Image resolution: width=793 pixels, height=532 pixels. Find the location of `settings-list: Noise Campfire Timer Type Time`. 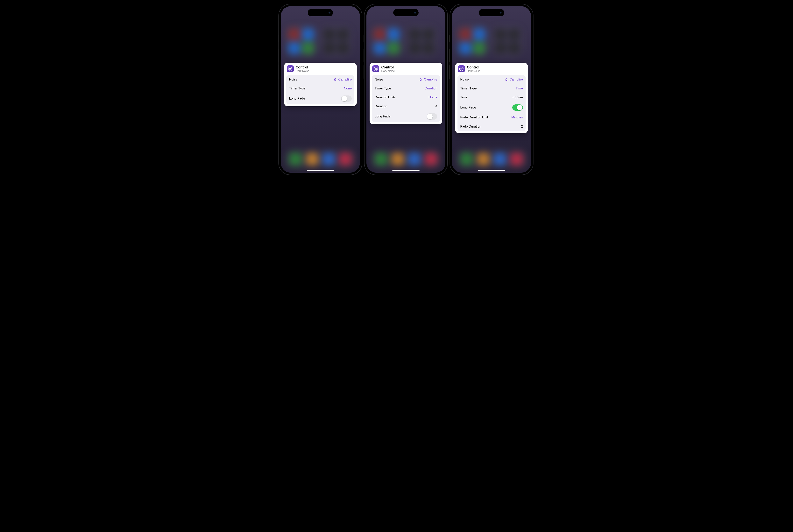

settings-list: Noise Campfire Timer Type Time is located at coordinates (491, 103).